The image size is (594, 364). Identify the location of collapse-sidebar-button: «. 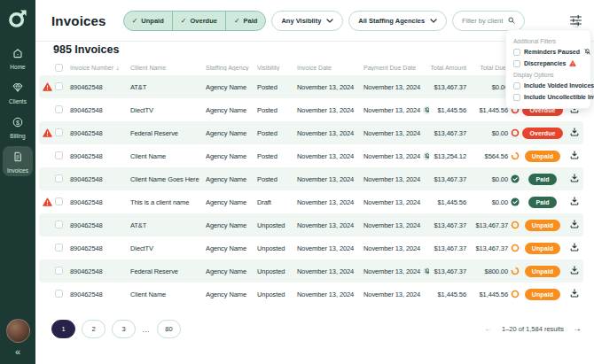
(18, 352).